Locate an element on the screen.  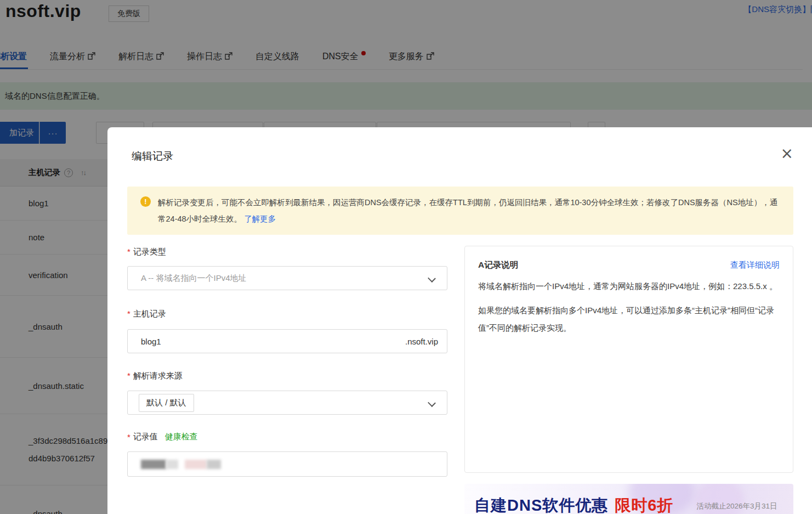
health-check-link: 健康检查 is located at coordinates (181, 437).